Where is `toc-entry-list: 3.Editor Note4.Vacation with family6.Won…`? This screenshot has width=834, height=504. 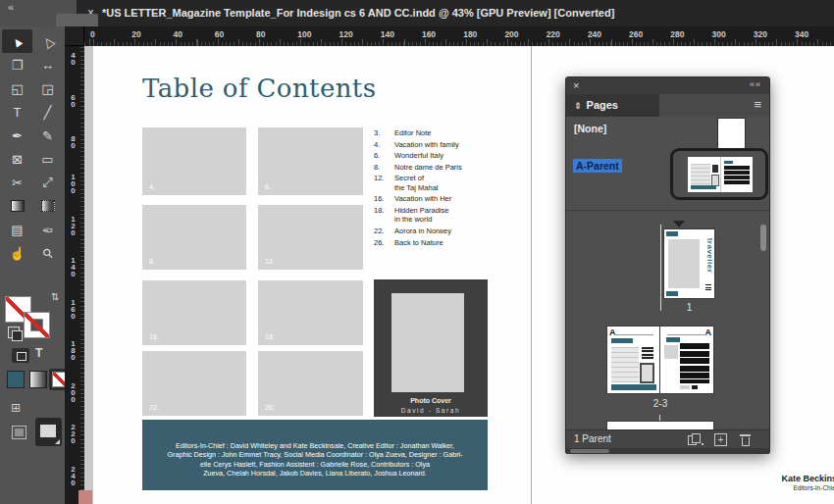
toc-entry-list: 3.Editor Note4.Vacation with family6.Won… is located at coordinates (432, 188).